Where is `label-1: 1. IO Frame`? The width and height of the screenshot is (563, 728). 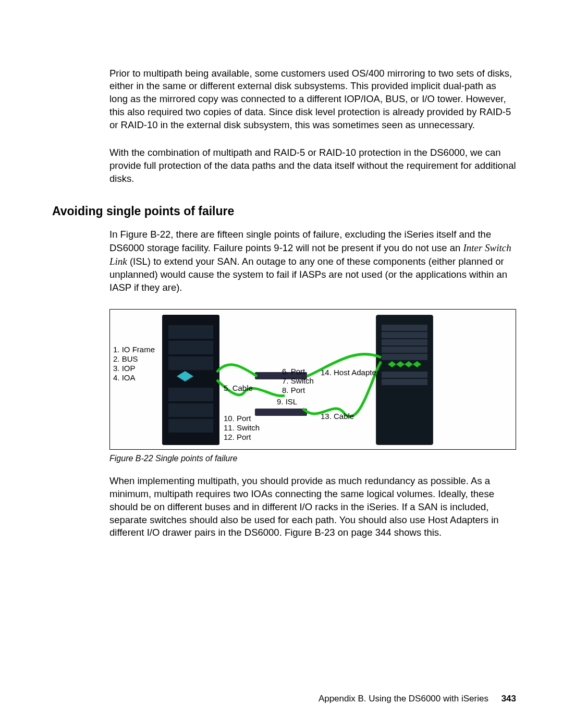
label-1: 1. IO Frame is located at coordinates (134, 349).